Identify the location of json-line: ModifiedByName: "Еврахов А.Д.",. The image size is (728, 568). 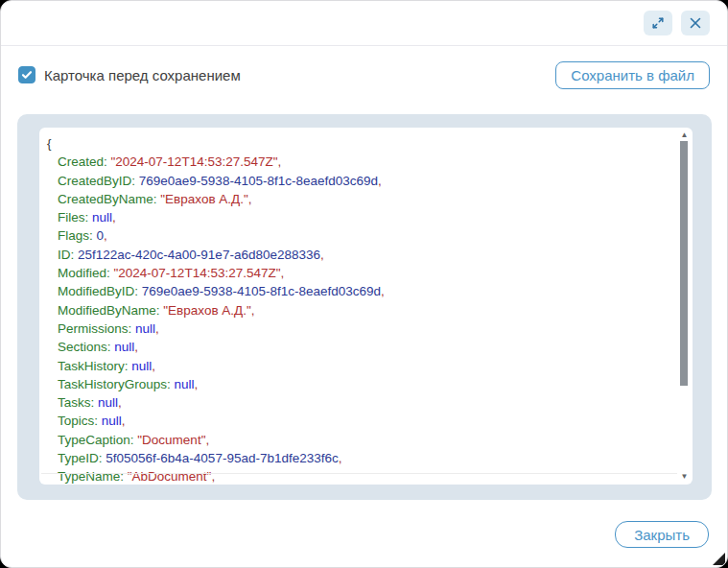
(359, 311).